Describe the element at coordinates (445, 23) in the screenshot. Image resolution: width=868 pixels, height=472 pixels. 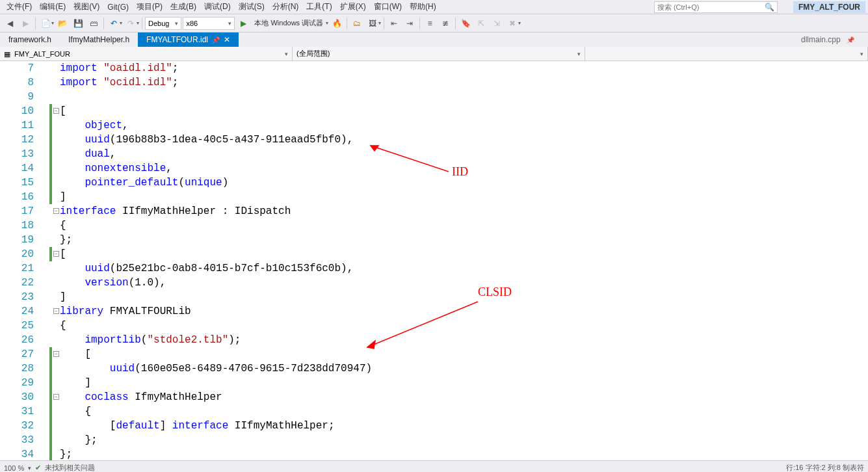
I see `uncomment-icon: ≢` at that location.